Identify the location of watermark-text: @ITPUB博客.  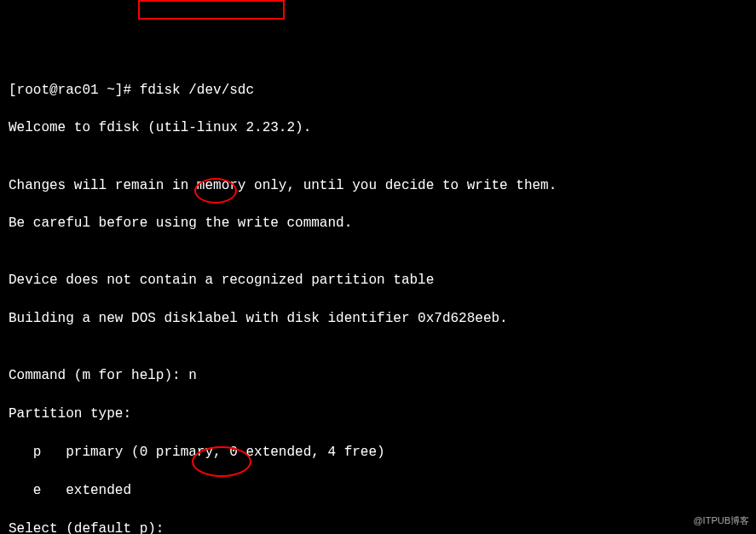
(721, 521).